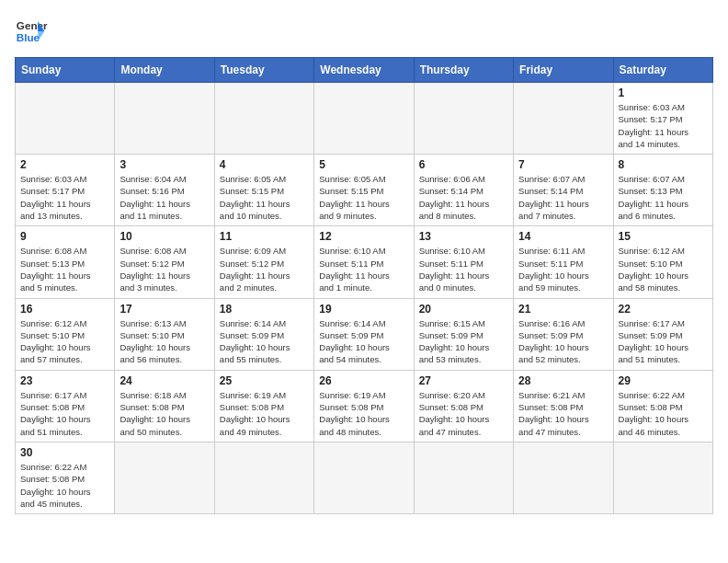 This screenshot has height=563, width=728. I want to click on day-number: 23, so click(64, 381).